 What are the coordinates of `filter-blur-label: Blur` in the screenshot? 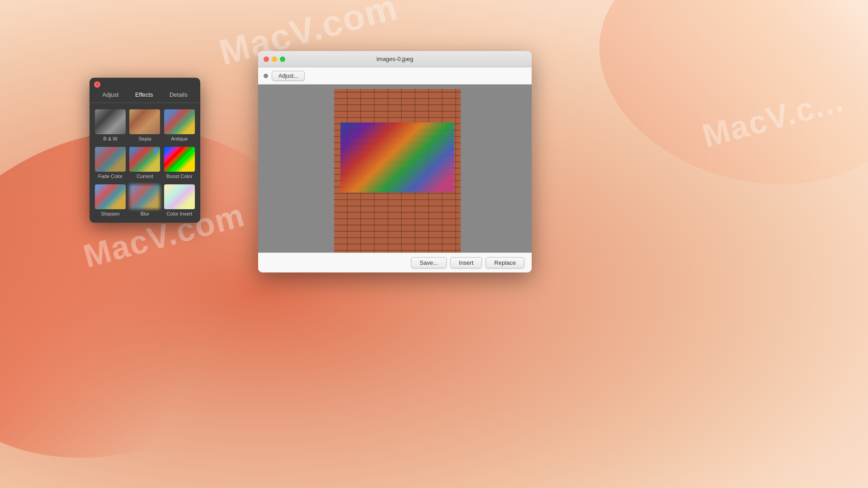 It's located at (145, 214).